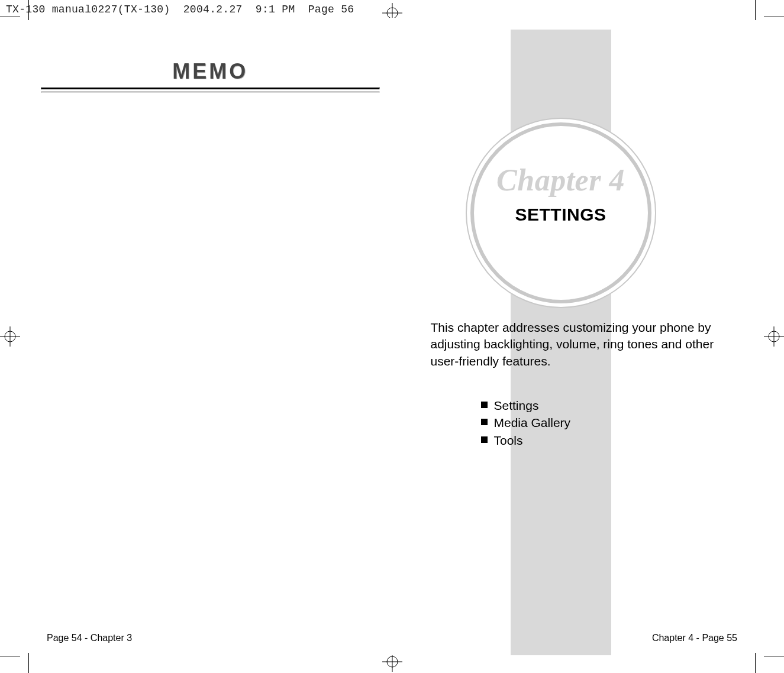 The width and height of the screenshot is (784, 673). I want to click on left-folio: Page 54 - Chapter 3, so click(89, 638).